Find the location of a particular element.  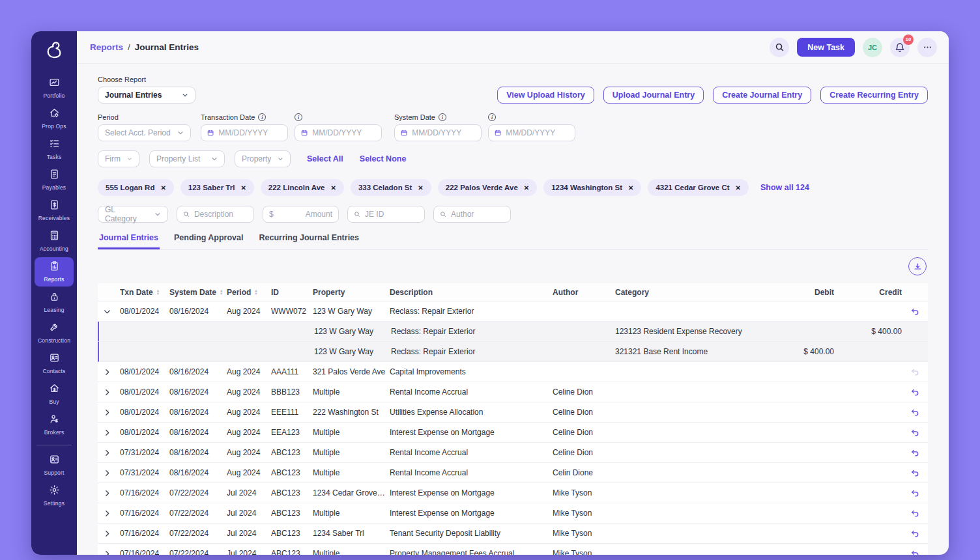

breadcrumb-parent: Reports is located at coordinates (107, 47).